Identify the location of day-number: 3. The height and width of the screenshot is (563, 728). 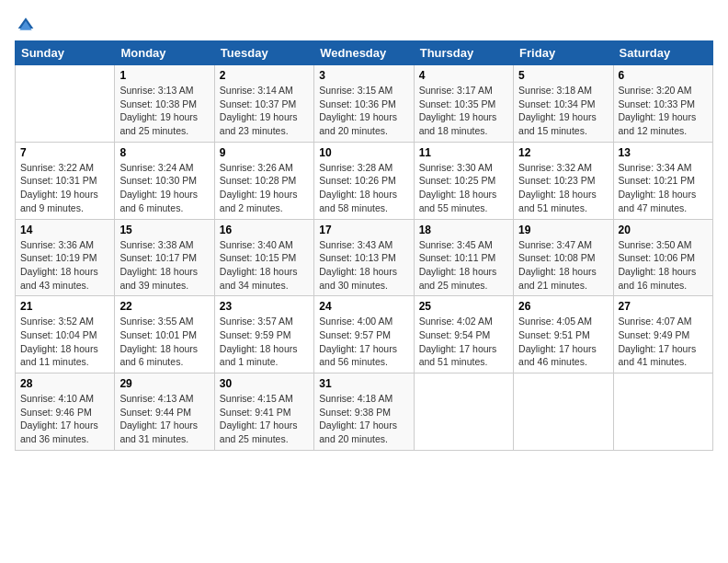
(364, 75).